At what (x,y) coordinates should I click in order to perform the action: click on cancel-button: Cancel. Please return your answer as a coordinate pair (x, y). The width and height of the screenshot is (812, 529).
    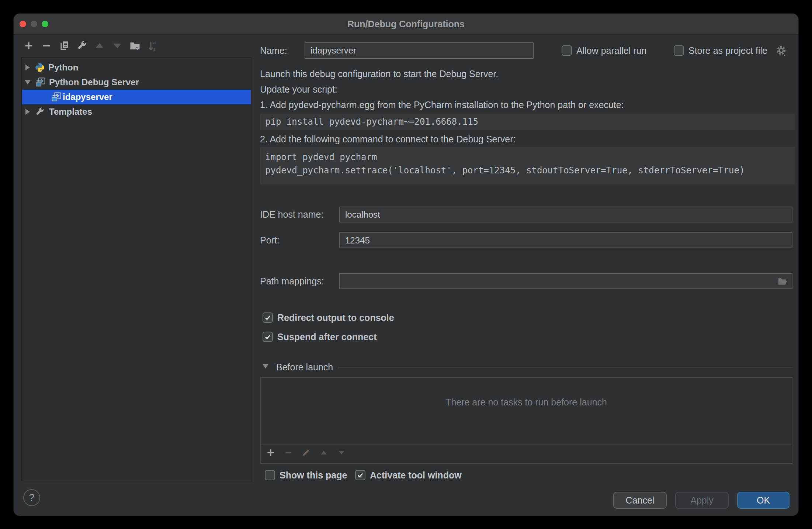
    Looking at the image, I should click on (640, 500).